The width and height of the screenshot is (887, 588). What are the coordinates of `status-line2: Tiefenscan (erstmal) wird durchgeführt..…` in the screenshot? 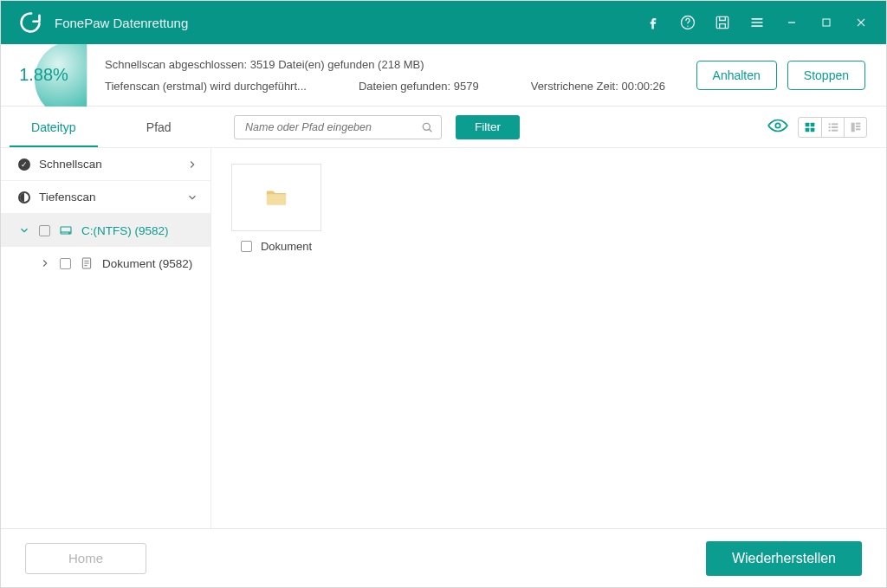 It's located at (392, 87).